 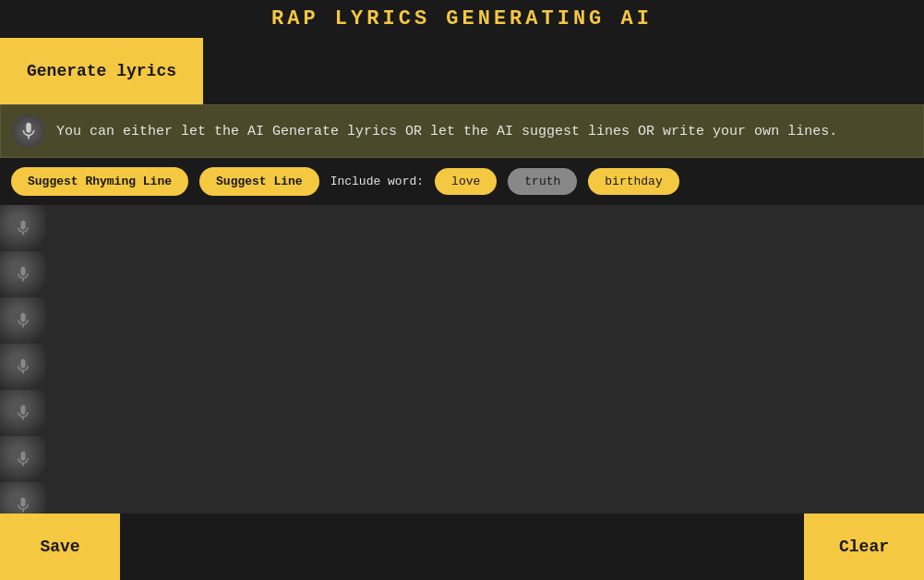 I want to click on include-word-label: Include word:, so click(x=377, y=181).